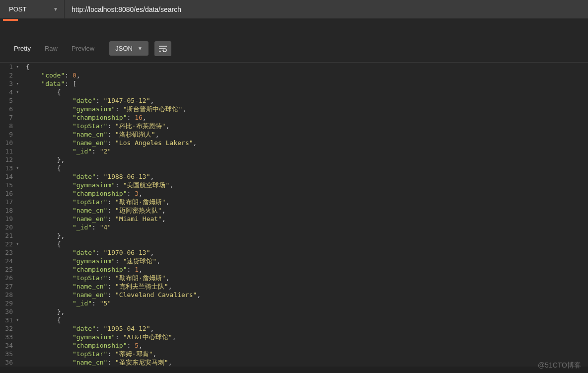 The height and width of the screenshot is (373, 588). Describe the element at coordinates (9, 346) in the screenshot. I see `line-number: 34` at that location.